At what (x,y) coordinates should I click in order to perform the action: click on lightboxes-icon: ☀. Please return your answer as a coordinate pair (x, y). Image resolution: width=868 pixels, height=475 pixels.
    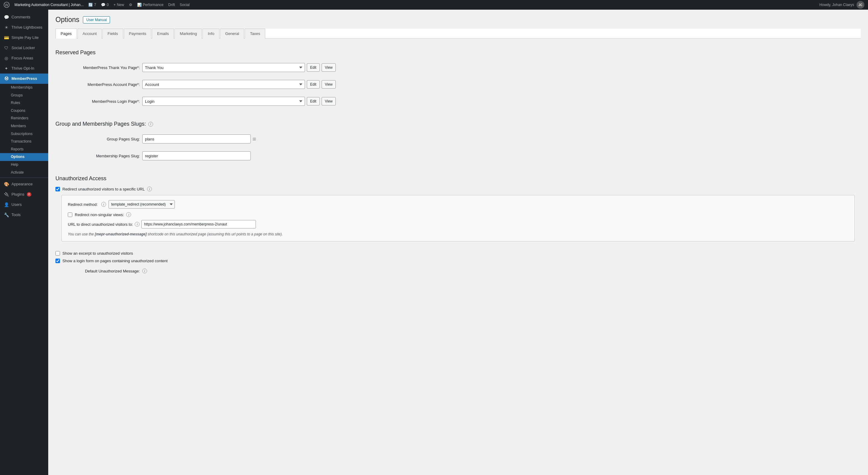
    Looking at the image, I should click on (6, 27).